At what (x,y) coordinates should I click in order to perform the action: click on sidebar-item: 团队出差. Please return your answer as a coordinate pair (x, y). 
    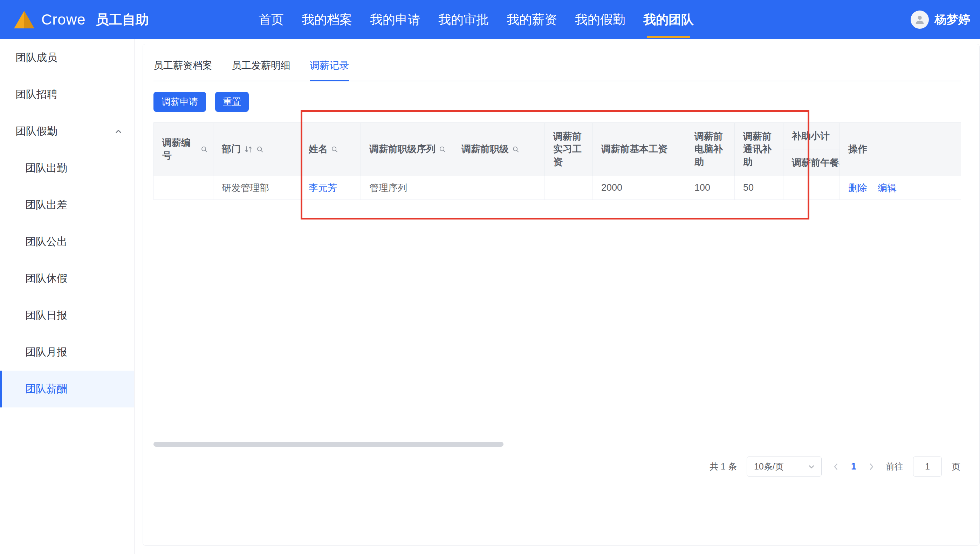
    Looking at the image, I should click on (67, 205).